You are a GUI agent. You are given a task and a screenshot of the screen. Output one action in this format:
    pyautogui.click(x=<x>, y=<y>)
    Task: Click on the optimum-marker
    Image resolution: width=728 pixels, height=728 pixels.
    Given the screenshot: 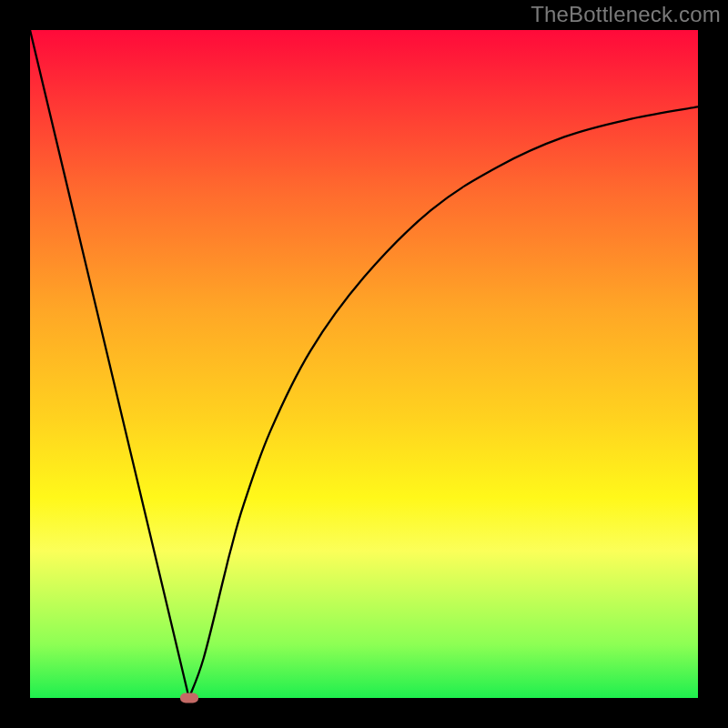 What is the action you would take?
    pyautogui.click(x=189, y=699)
    